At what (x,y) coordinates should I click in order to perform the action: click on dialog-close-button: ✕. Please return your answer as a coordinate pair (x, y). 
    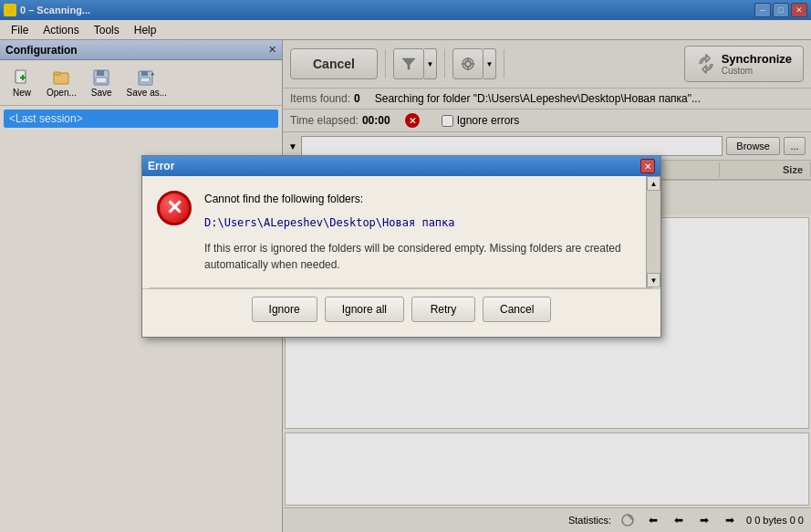
    Looking at the image, I should click on (648, 166).